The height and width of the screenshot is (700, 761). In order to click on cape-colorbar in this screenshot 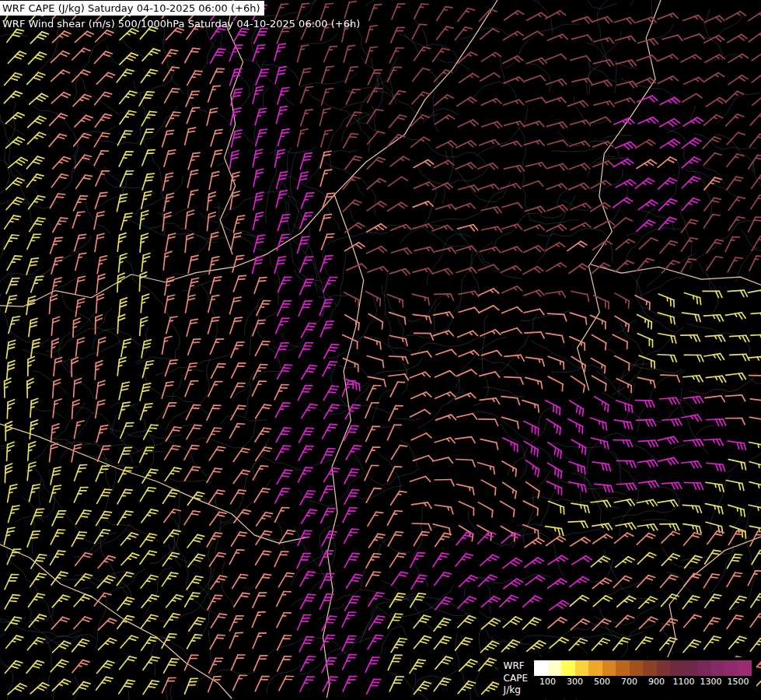, I will do `click(643, 668)`.